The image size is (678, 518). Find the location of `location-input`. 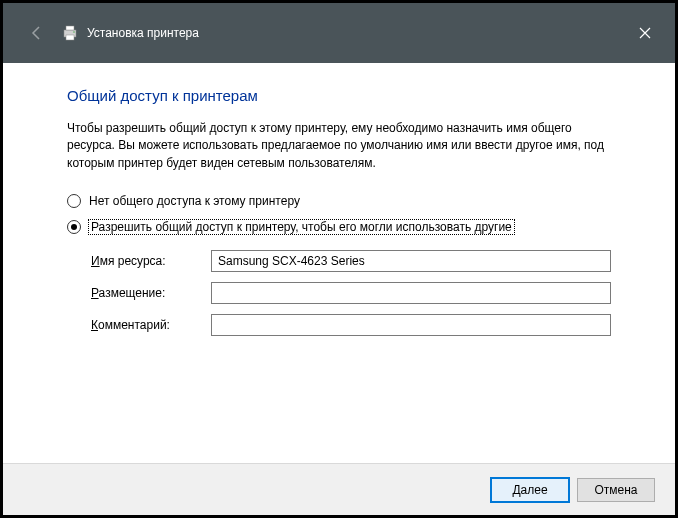

location-input is located at coordinates (411, 293).